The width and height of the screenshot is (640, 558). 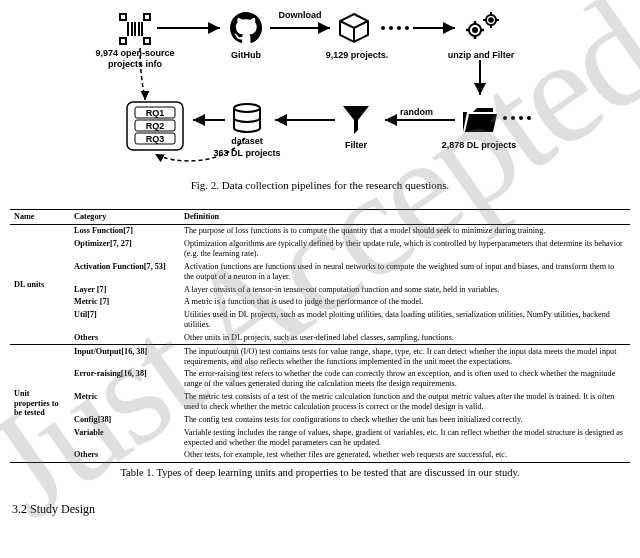 What do you see at coordinates (125, 218) in the screenshot?
I see `header-category: Category` at bounding box center [125, 218].